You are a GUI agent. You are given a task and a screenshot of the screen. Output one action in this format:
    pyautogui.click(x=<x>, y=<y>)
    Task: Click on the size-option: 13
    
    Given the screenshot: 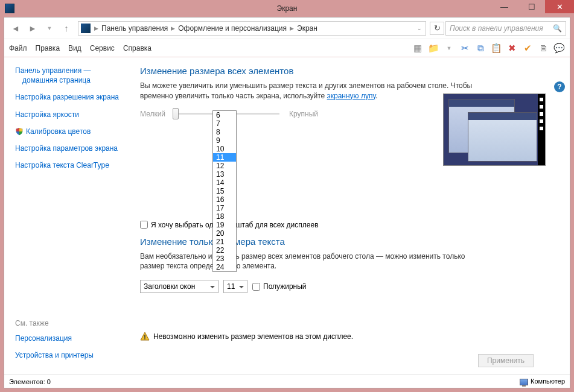 What is the action you would take?
    pyautogui.click(x=225, y=174)
    